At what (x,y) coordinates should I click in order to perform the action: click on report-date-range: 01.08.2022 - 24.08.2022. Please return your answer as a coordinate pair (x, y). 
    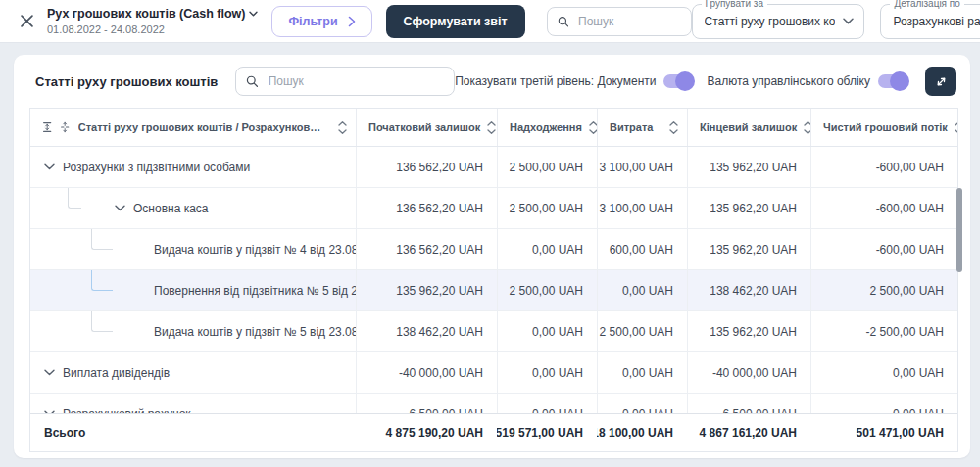
    Looking at the image, I should click on (153, 29).